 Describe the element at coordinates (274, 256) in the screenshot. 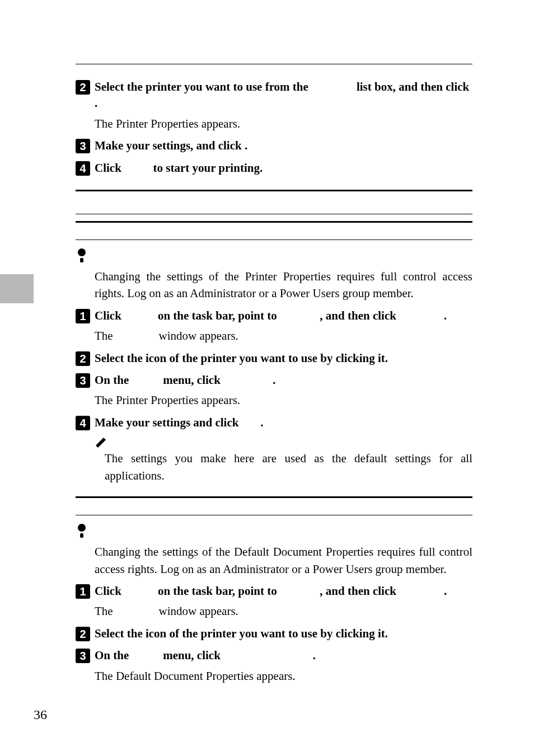

I see `limitation-row-b` at that location.